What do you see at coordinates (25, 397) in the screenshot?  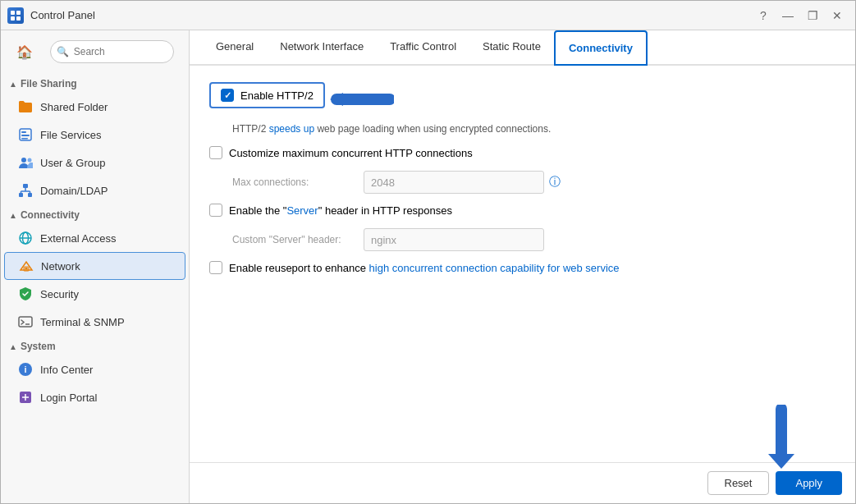 I see `login-icon` at bounding box center [25, 397].